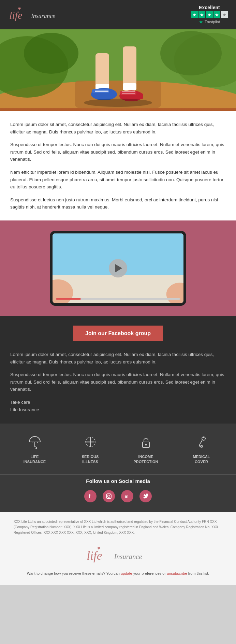  Describe the element at coordinates (209, 15) in the screenshot. I see `trustpilot-block: Excellent ★ ★ ★ ★ ★ ★ Trustpilot` at that location.